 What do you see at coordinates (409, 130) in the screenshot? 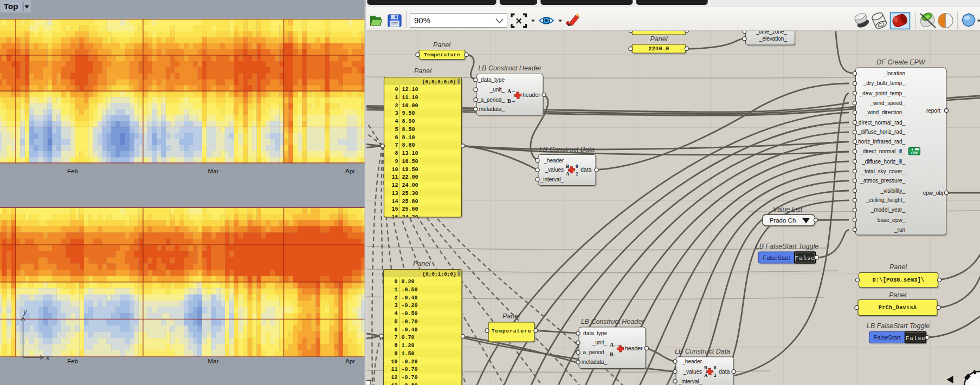
I see `svg-text: 8.50` at bounding box center [409, 130].